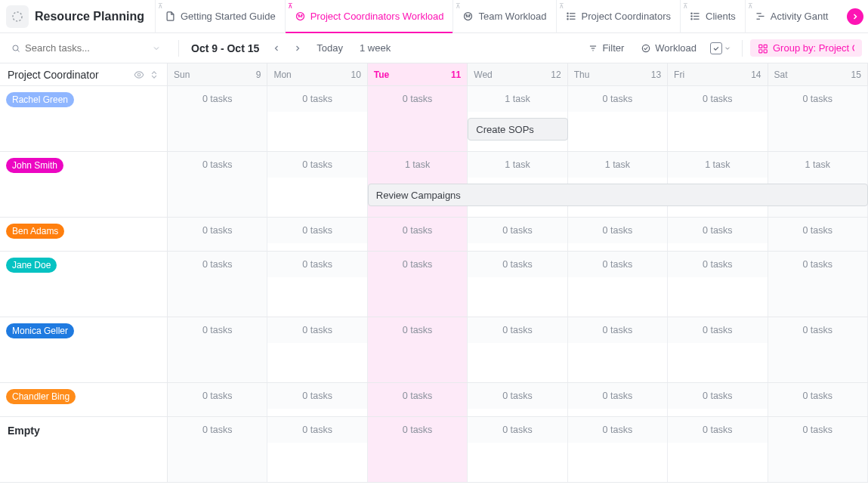 This screenshot has height=485, width=868. I want to click on day-header: Fri14, so click(718, 74).